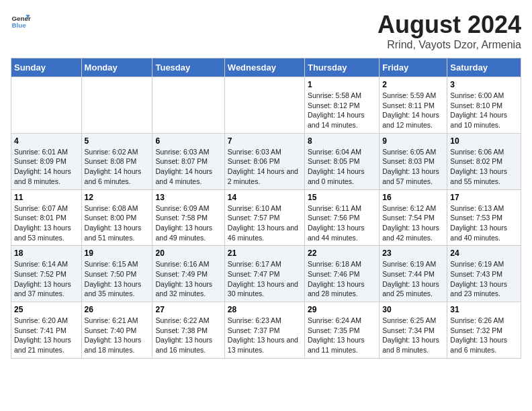 The image size is (532, 411). What do you see at coordinates (46, 253) in the screenshot?
I see `day-number: 18` at bounding box center [46, 253].